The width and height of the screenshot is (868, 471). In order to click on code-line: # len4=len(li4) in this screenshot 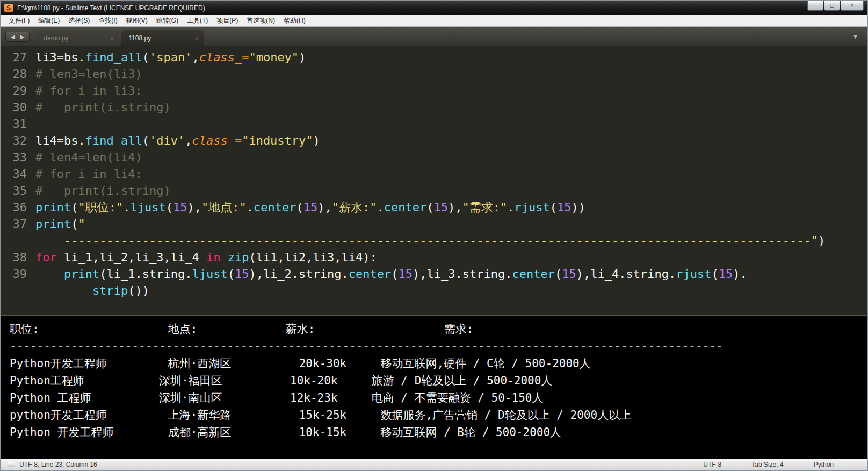, I will do `click(451, 157)`.